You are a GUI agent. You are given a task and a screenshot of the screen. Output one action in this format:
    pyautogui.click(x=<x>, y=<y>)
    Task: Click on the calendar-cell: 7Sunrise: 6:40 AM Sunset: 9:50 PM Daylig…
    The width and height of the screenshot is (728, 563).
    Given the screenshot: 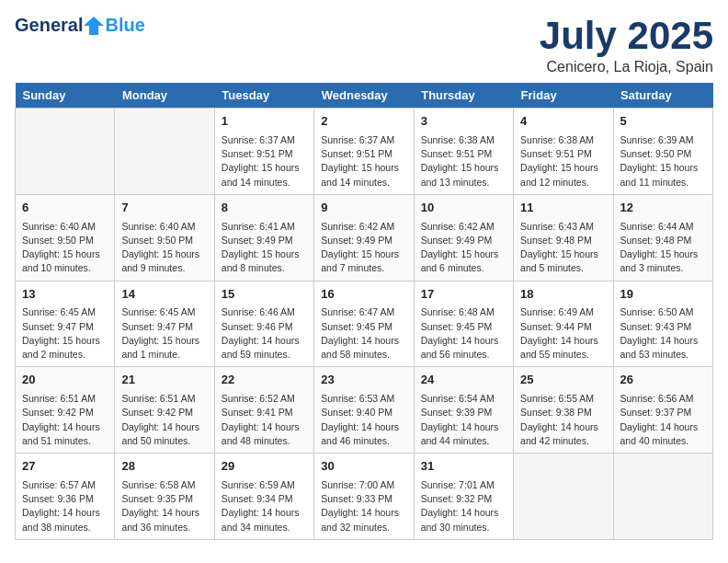 What is the action you would take?
    pyautogui.click(x=165, y=237)
    